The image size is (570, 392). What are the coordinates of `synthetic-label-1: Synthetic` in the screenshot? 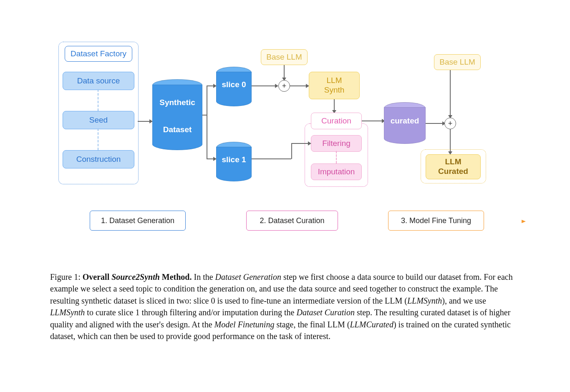 It's located at (177, 103).